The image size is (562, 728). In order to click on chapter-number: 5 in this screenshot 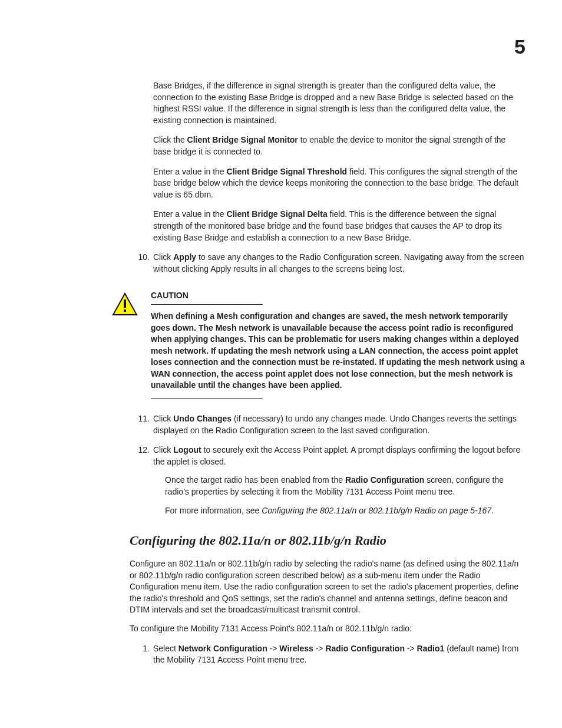, I will do `click(520, 47)`.